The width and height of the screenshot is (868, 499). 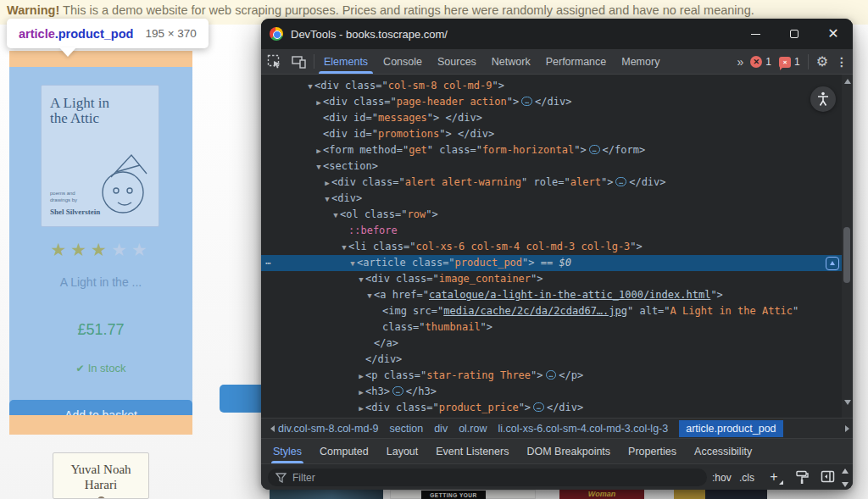 I want to click on tab-sources: Sources, so click(x=457, y=61).